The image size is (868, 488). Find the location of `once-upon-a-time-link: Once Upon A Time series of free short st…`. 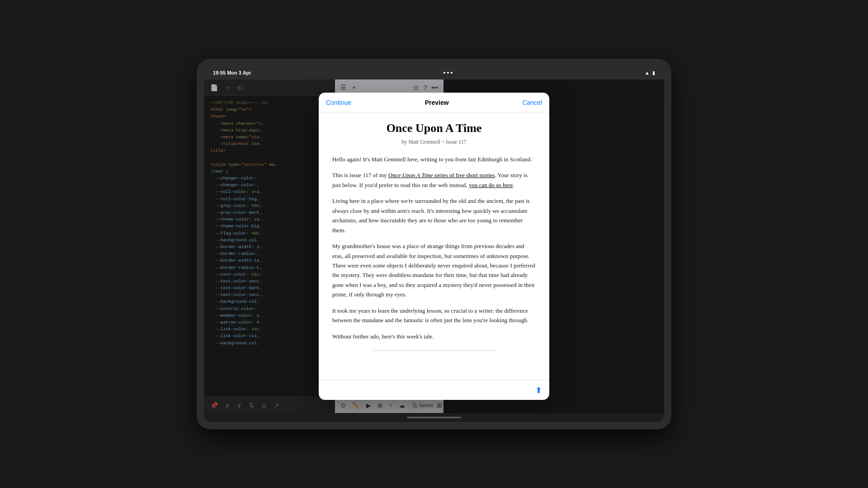

once-upon-a-time-link: Once Upon A Time series of free short st… is located at coordinates (442, 175).